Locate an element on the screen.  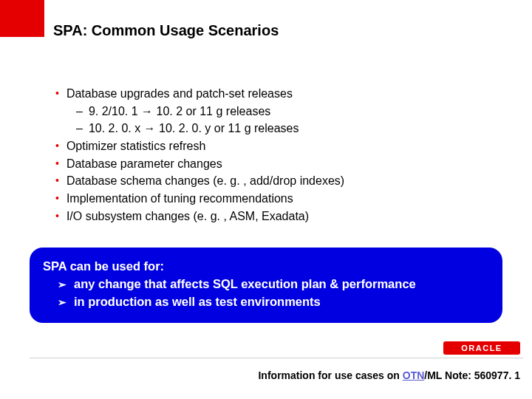
list-item: • Database upgrades and patch-set releas… is located at coordinates (270, 94).